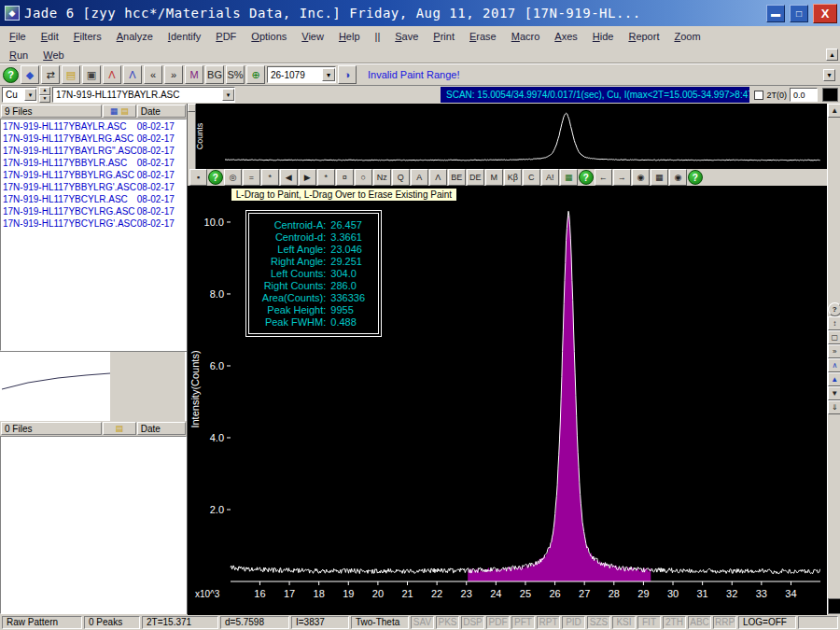  What do you see at coordinates (93, 200) in the screenshot?
I see `file-list-item: 17N-919-HL117YBCYLR.ASC08-02-17` at bounding box center [93, 200].